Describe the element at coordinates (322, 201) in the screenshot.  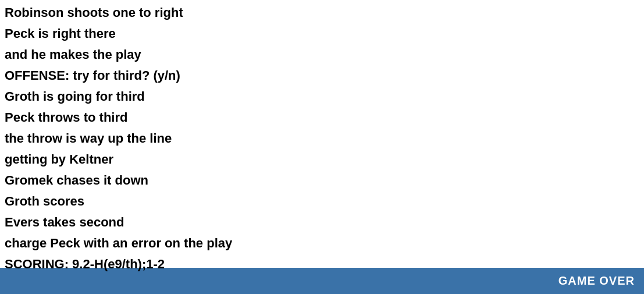
I see `line-10: Groth scores` at that location.